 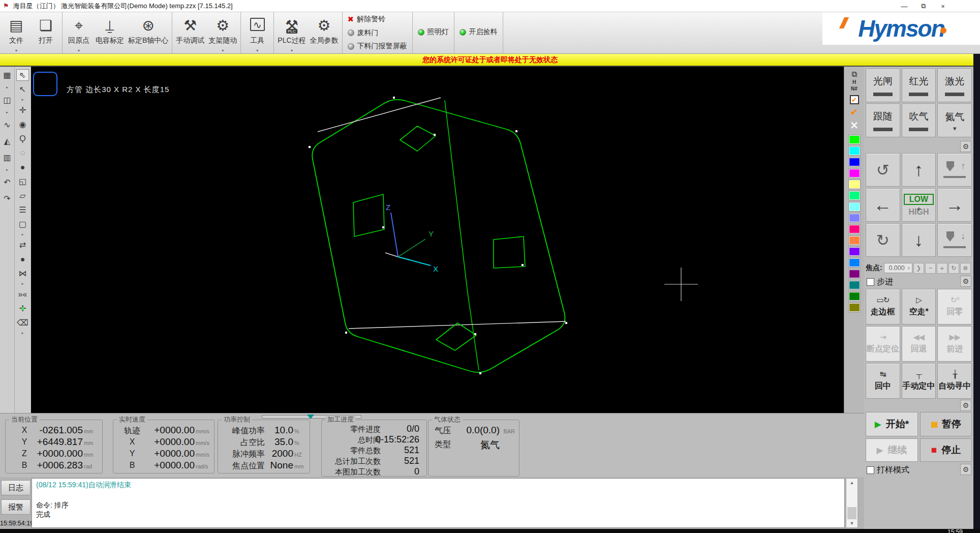 What do you see at coordinates (919, 121) in the screenshot?
I see `blow-air-toggle-button: 吹气` at bounding box center [919, 121].